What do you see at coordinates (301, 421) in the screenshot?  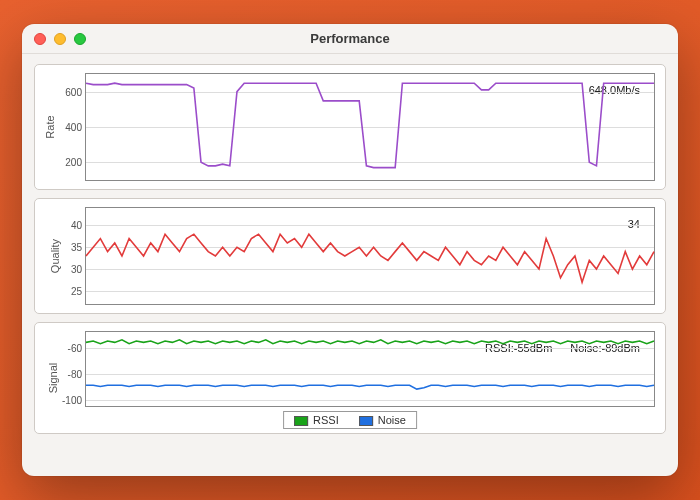 I see `rssi-swatch-icon` at bounding box center [301, 421].